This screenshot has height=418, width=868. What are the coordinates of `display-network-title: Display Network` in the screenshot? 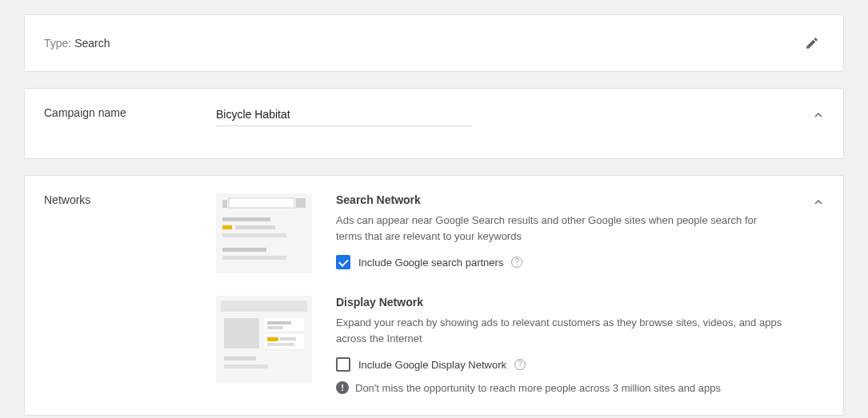 It's located at (560, 302).